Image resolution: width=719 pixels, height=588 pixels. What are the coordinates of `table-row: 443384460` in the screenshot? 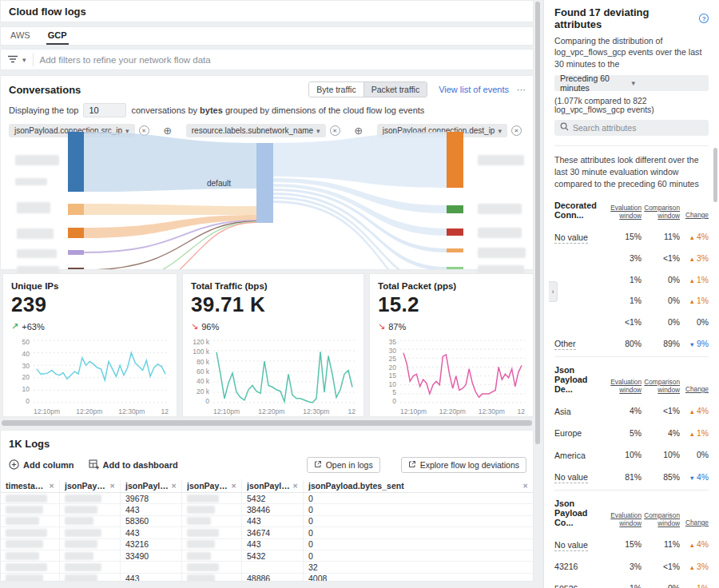 It's located at (267, 510).